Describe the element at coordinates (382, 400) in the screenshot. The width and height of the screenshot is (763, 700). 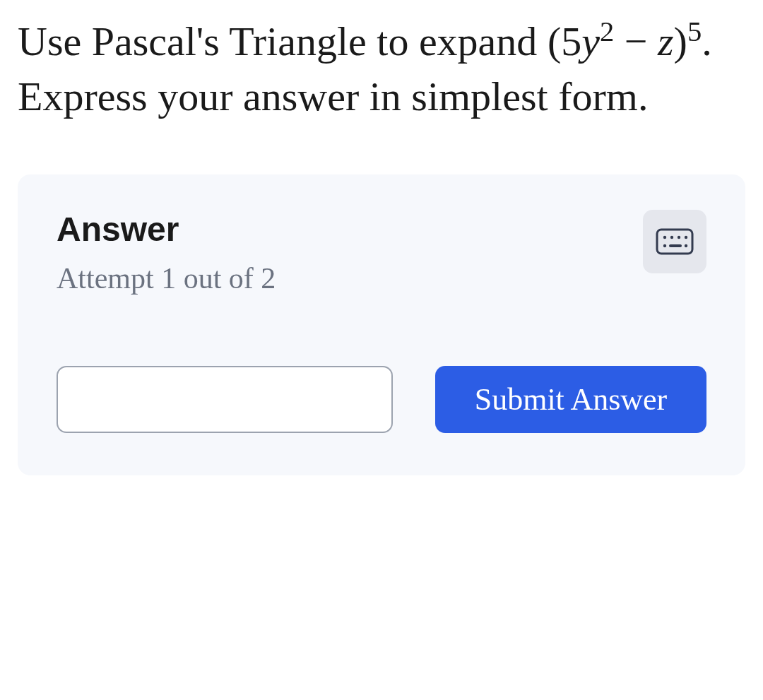
I see `input-row: Submit Answer` at that location.